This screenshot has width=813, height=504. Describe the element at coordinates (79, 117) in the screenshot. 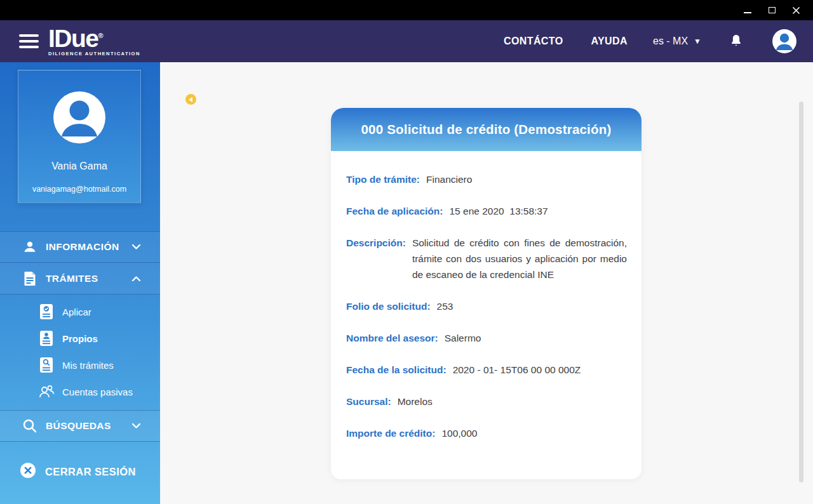

I see `profile-avatar-icon` at that location.